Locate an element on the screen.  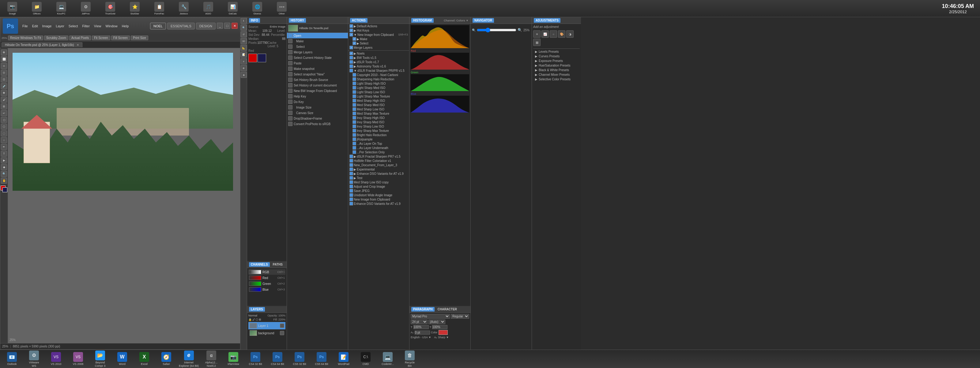
font-color is located at coordinates (443, 332).